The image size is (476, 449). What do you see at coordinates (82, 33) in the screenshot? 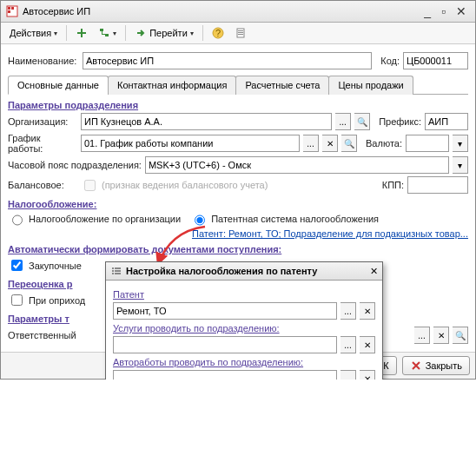
I see `add-button` at bounding box center [82, 33].